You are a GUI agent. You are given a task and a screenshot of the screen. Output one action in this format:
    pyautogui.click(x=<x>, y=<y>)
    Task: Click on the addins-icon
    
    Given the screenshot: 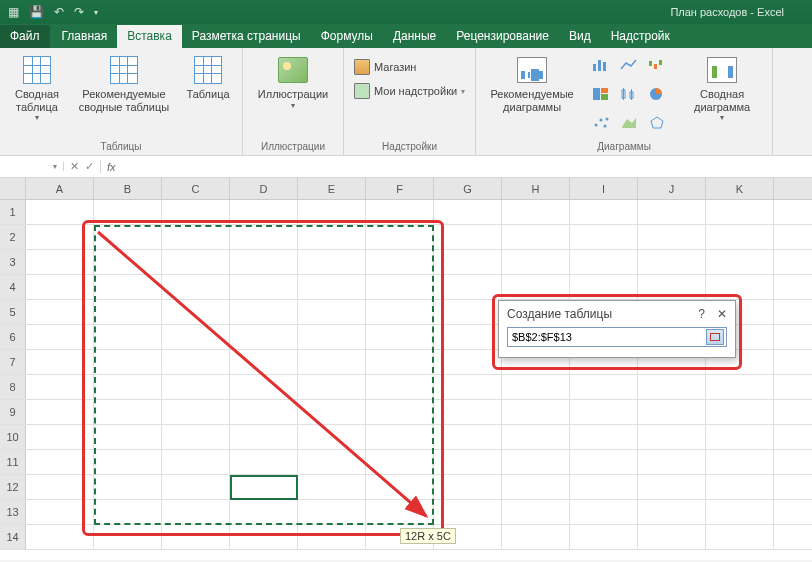 What is the action you would take?
    pyautogui.click(x=362, y=91)
    